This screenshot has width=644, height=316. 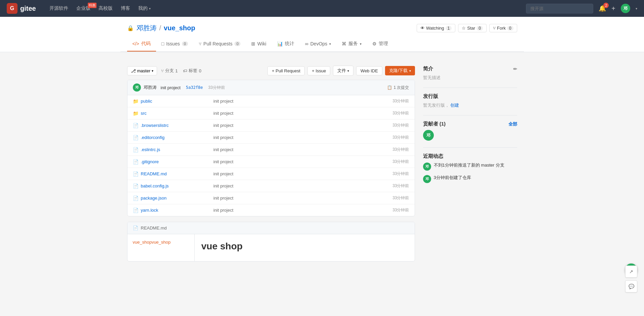 What do you see at coordinates (175, 174) in the screenshot?
I see `file-name: README.md` at bounding box center [175, 174].